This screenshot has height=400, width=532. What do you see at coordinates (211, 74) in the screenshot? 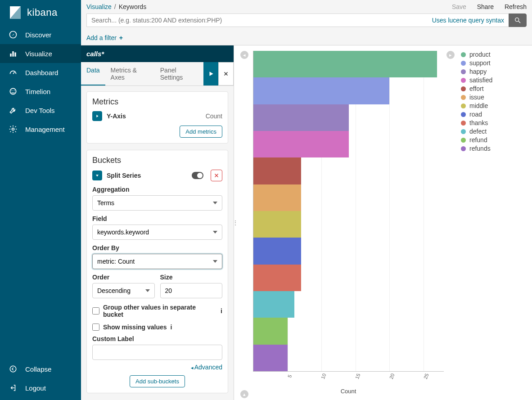
I see `apply-changes-button` at bounding box center [211, 74].